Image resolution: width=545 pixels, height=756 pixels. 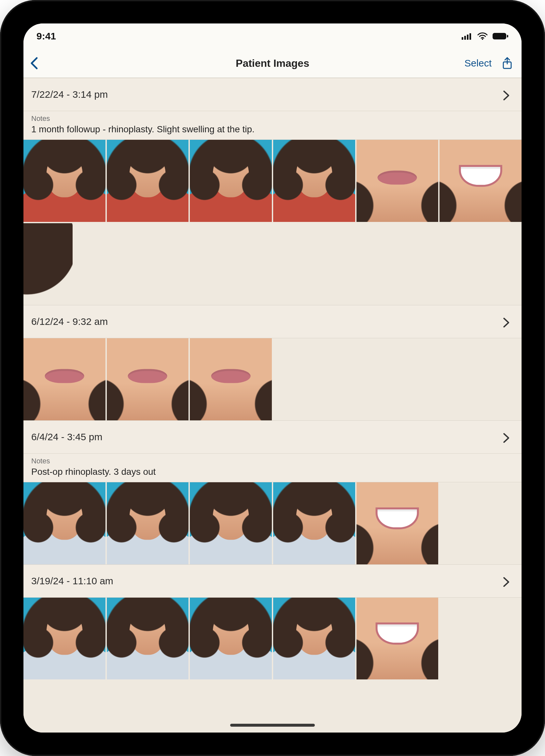 I want to click on select-button: Select, so click(x=478, y=63).